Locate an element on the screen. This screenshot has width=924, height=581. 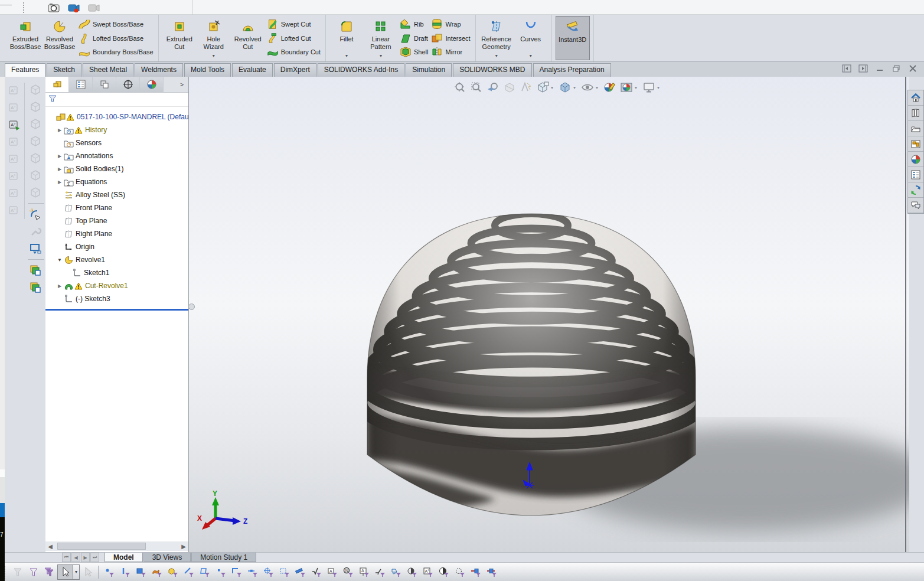
filter-weld-symbols-icon is located at coordinates (380, 572).